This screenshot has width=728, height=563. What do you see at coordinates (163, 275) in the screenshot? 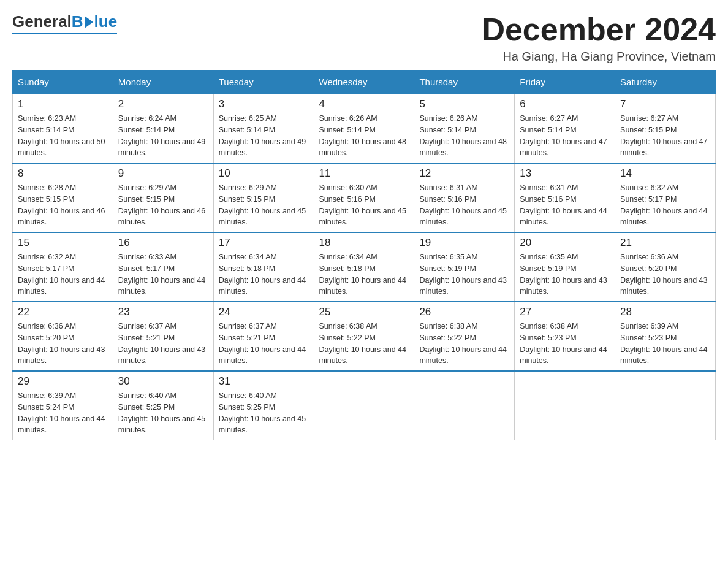
I see `day-info: Sunrise: 6:33 AM Sunset: 5:17 PM Dayligh…` at bounding box center [163, 275].